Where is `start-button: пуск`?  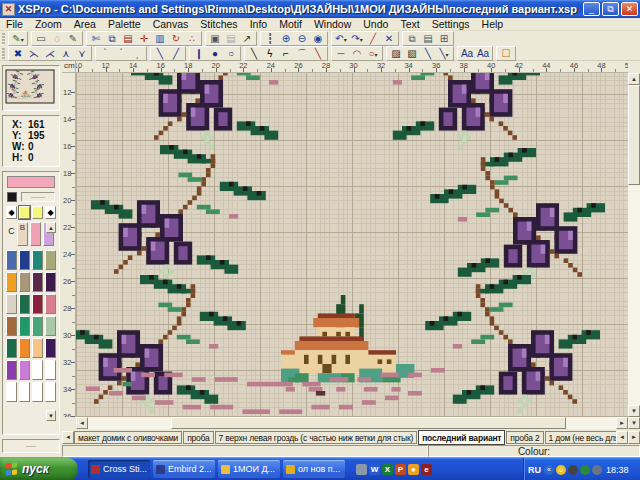 start-button: пуск is located at coordinates (39, 469).